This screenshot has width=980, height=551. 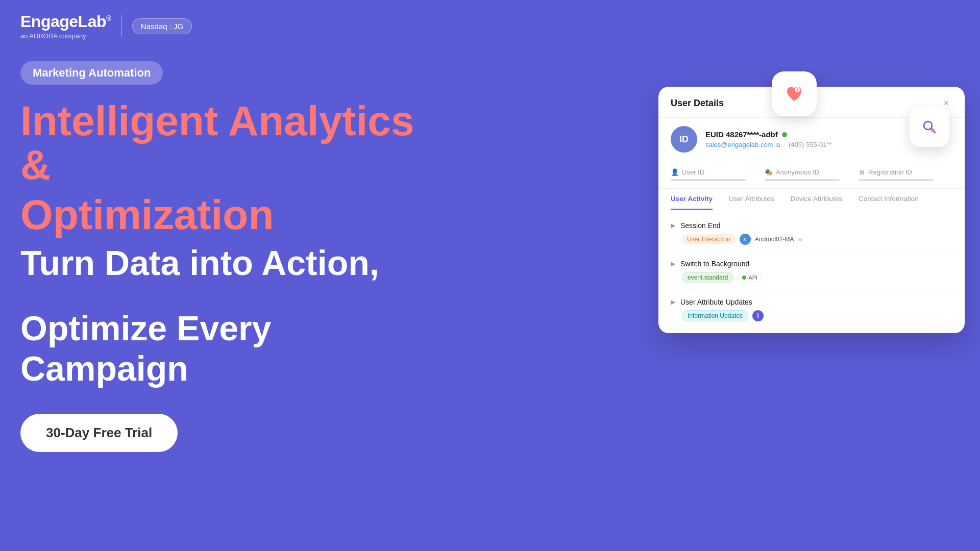 I want to click on tag-user-interaction: User Interaction, so click(x=708, y=239).